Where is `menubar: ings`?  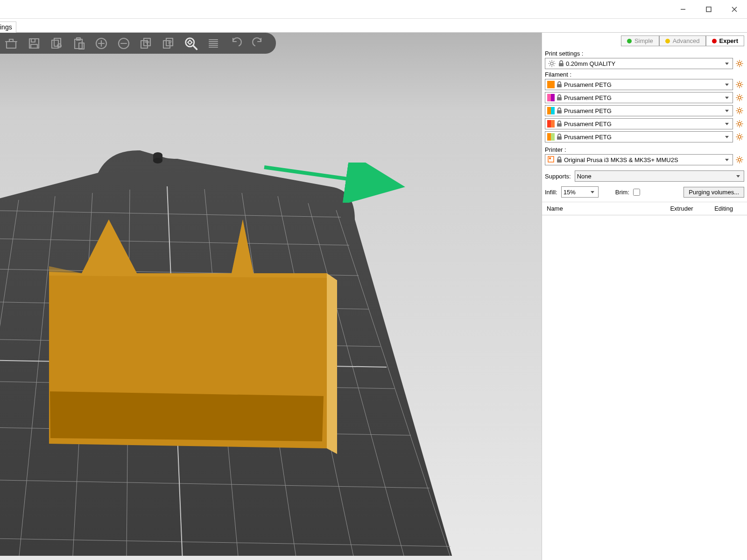
menubar: ings is located at coordinates (374, 26).